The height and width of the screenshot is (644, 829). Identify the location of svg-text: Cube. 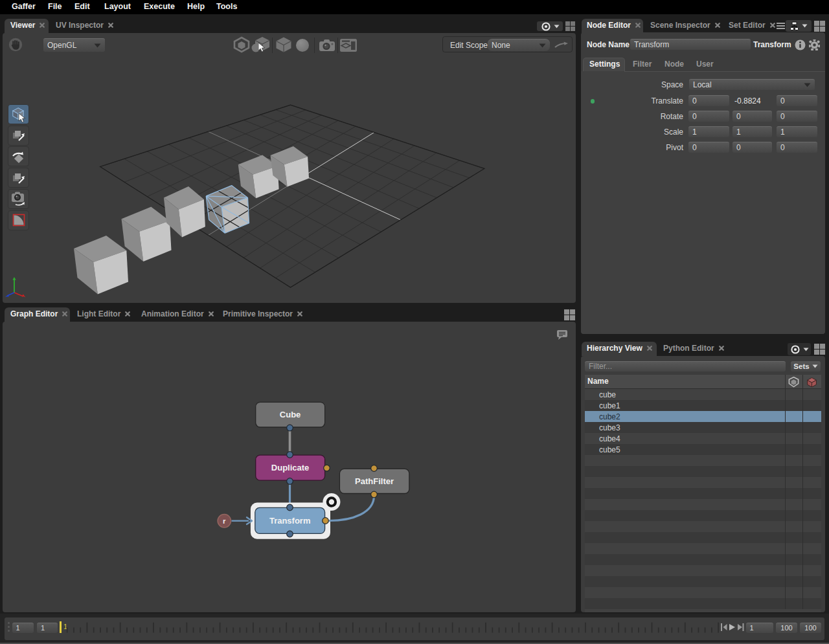
(290, 414).